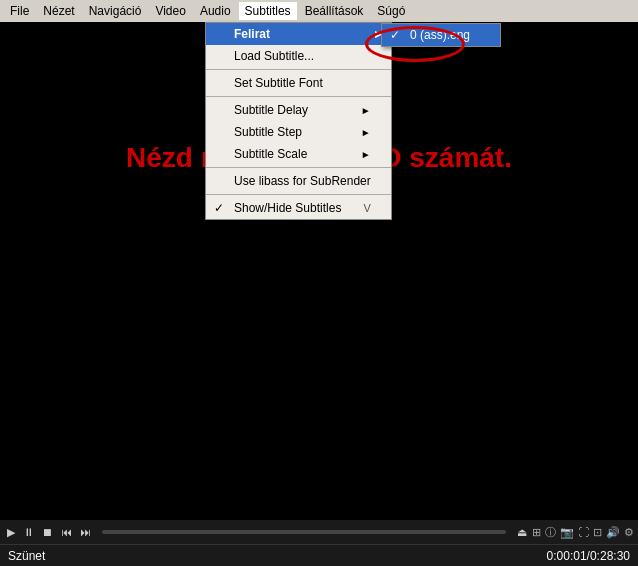 Image resolution: width=638 pixels, height=566 pixels. I want to click on menu-file: File, so click(20, 11).